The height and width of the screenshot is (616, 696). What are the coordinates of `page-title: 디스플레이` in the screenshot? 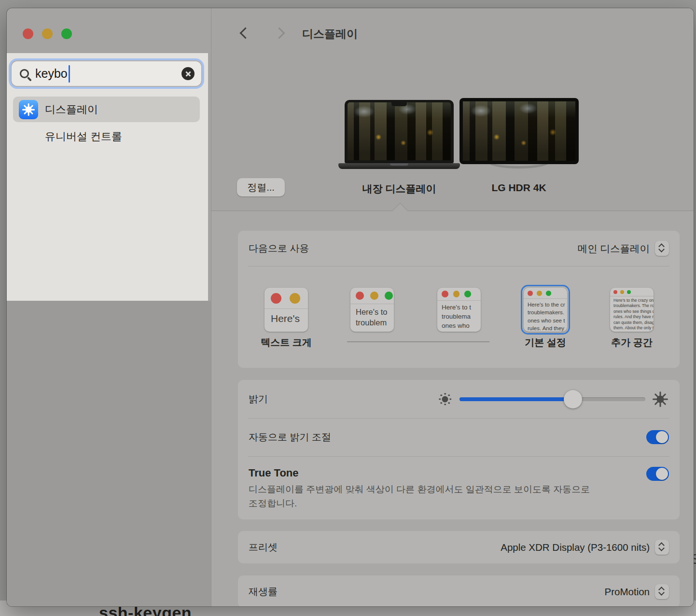 It's located at (330, 34).